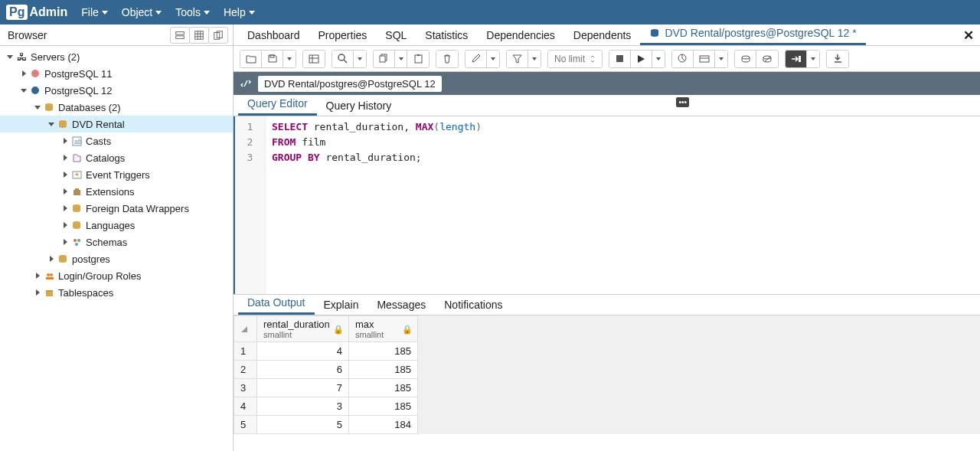 The image size is (980, 451). What do you see at coordinates (447, 59) in the screenshot?
I see `delete-button` at bounding box center [447, 59].